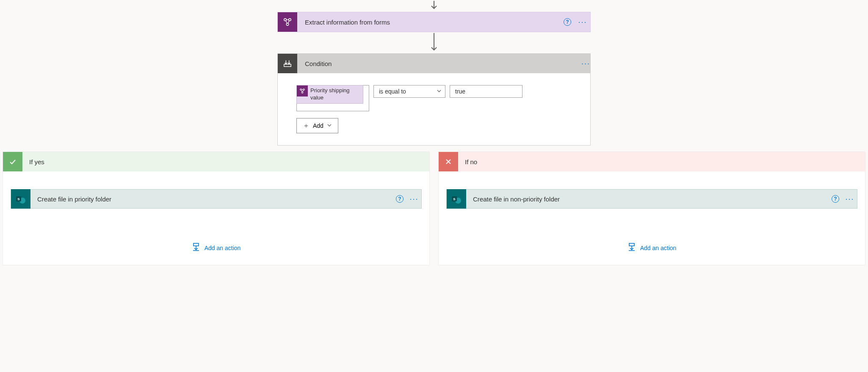  I want to click on condition-operand-right: true, so click(486, 91).